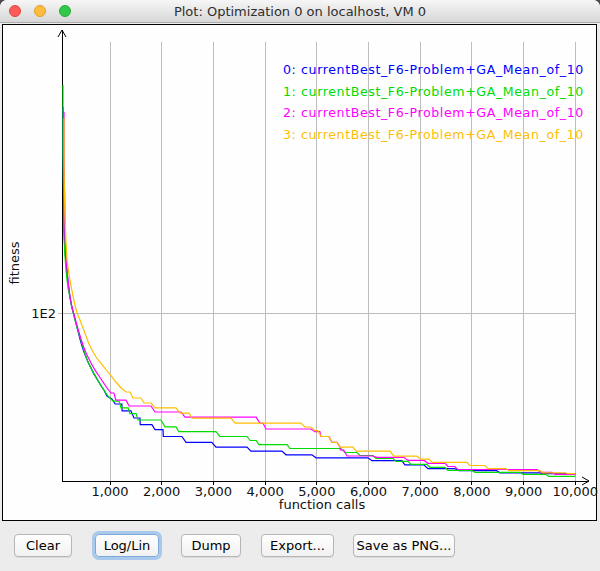 This screenshot has width=600, height=571. I want to click on window-title: Plot: Optimization 0 on localhost, VM 0, so click(300, 11).